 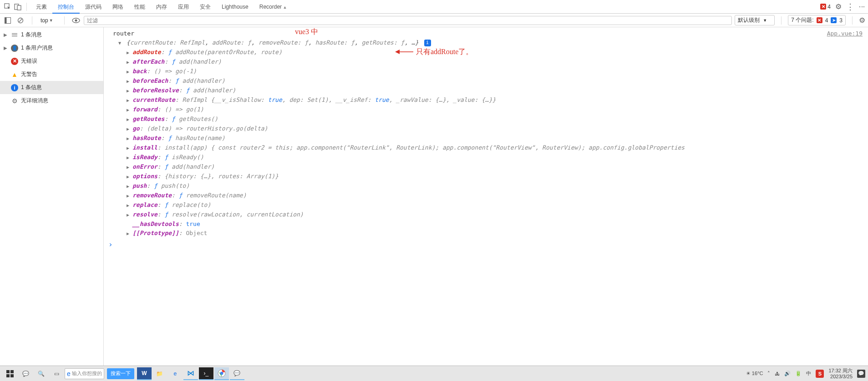 I want to click on sidebar-item-label: 无警告, so click(x=29, y=75).